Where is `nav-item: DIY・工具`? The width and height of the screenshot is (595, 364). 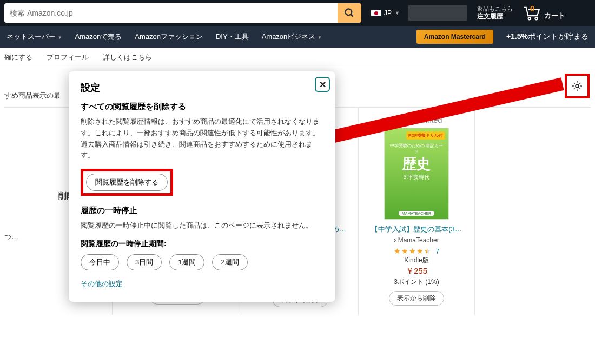
nav-item: DIY・工具 is located at coordinates (233, 37).